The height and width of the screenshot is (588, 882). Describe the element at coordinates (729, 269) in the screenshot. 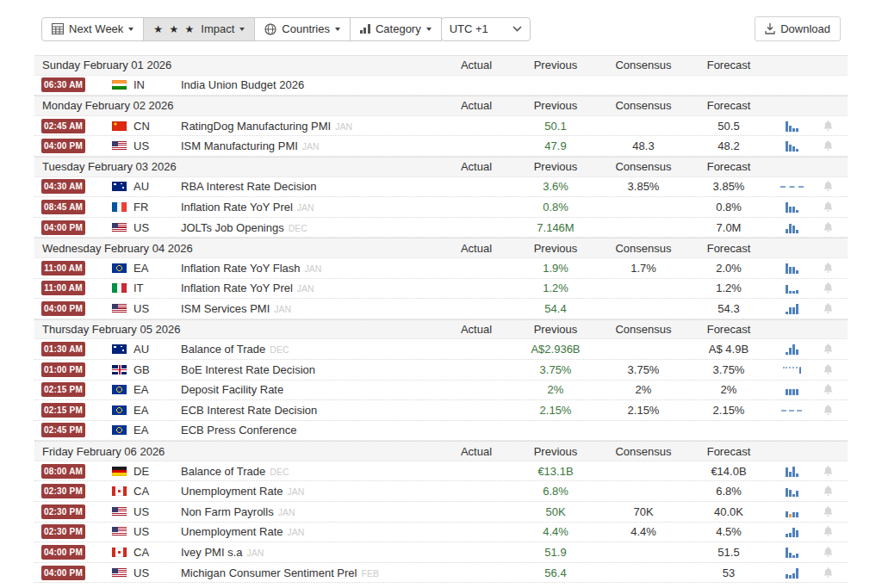

I see `forecast-value: 2.0%` at that location.